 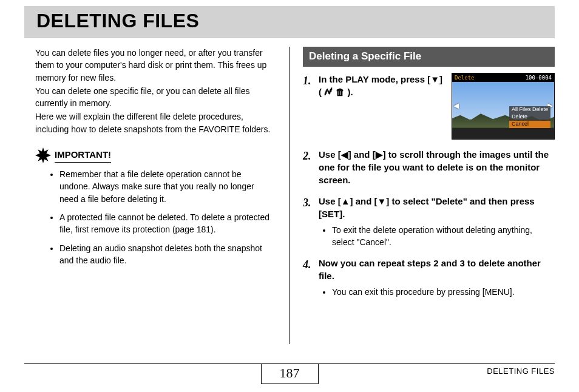 What do you see at coordinates (428, 106) in the screenshot?
I see `step-1: 1. In the PLAY mode, press [▼] ( 🗲 🗑 ). …` at bounding box center [428, 106].